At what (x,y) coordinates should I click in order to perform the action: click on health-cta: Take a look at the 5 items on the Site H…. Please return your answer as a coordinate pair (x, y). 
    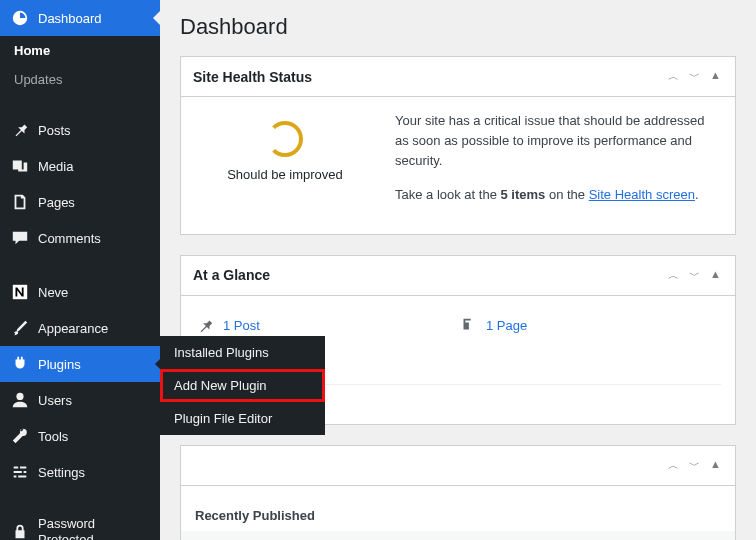
    Looking at the image, I should click on (558, 195).